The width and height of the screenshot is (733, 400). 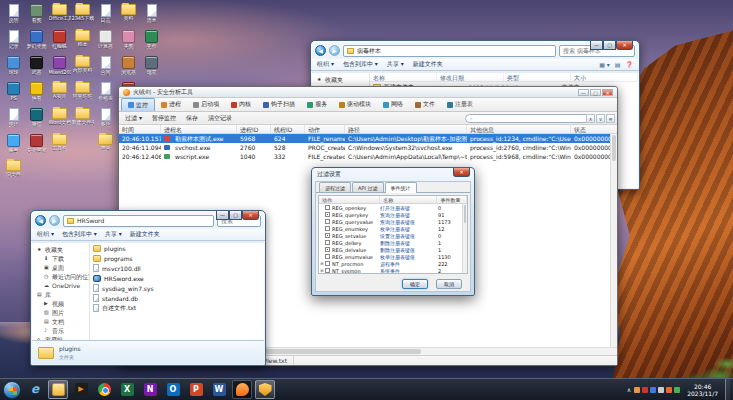 I want to click on taskbar-app-button: O, so click(x=173, y=390).